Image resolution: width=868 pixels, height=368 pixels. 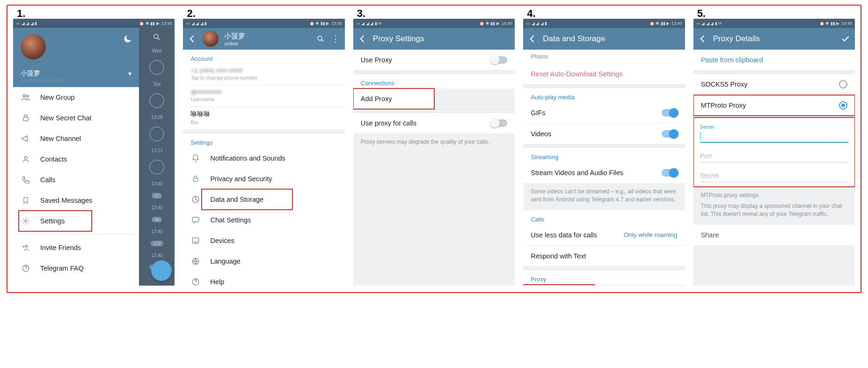 I want to click on nav-drawer: 小菠萝 ▾ +1 (###) ###-#### New Group New Se…, so click(x=76, y=156).